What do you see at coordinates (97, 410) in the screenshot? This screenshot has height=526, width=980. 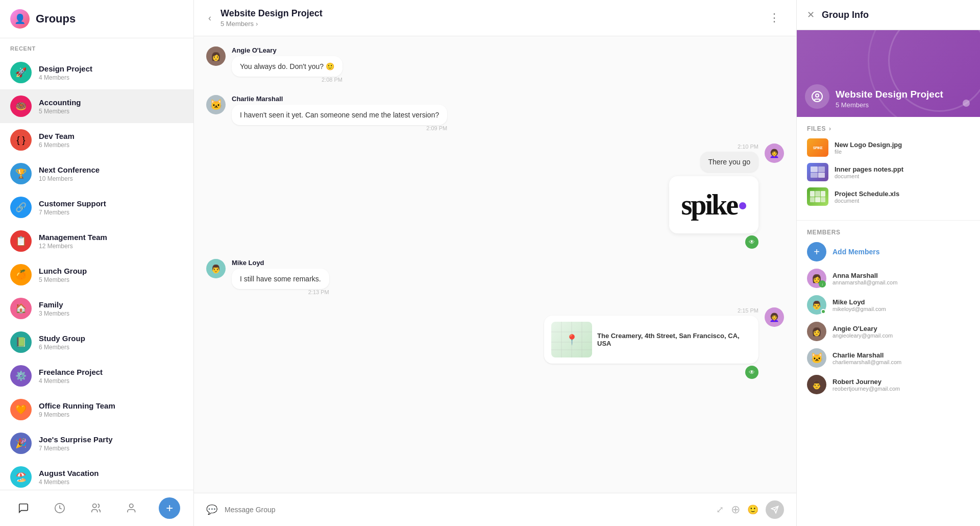 I see `sidebar-item-running: 🧡 Office Running Team 9 Members` at bounding box center [97, 410].